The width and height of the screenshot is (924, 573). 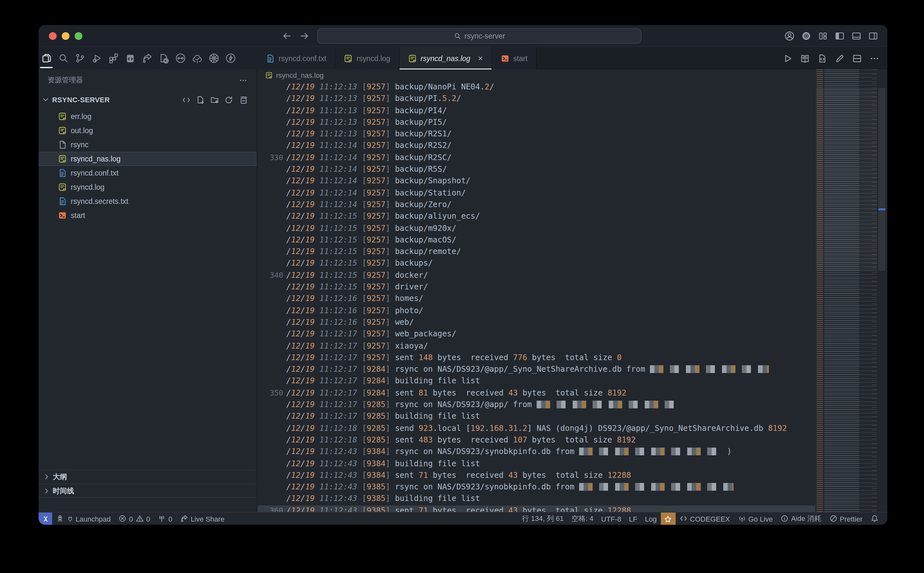 What do you see at coordinates (96, 58) in the screenshot?
I see `activity-run-debug-icon` at bounding box center [96, 58].